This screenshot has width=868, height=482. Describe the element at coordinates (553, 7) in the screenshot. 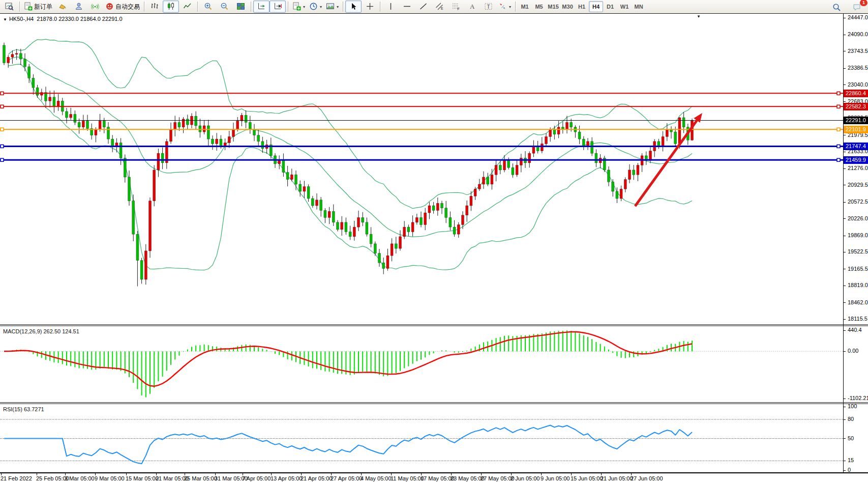

I see `timeframe-m15-button: M15` at that location.